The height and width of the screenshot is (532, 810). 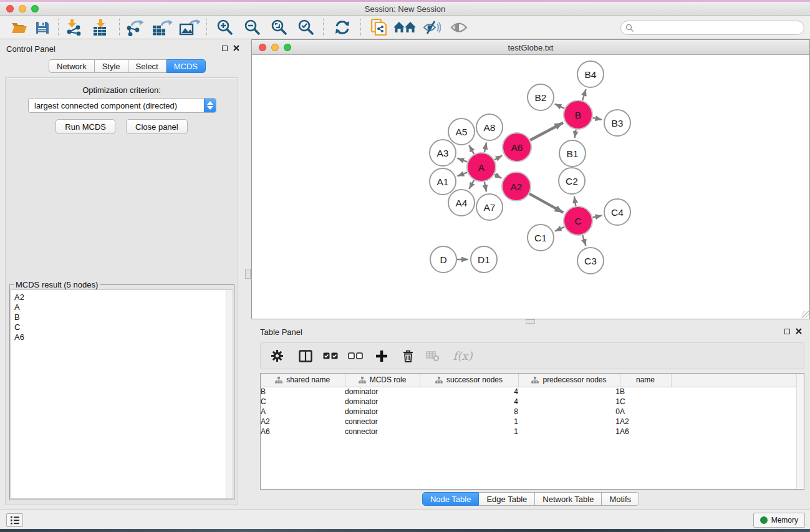 What do you see at coordinates (569, 380) in the screenshot?
I see `column-header-predecessor-nodes: predecessor nodes` at bounding box center [569, 380].